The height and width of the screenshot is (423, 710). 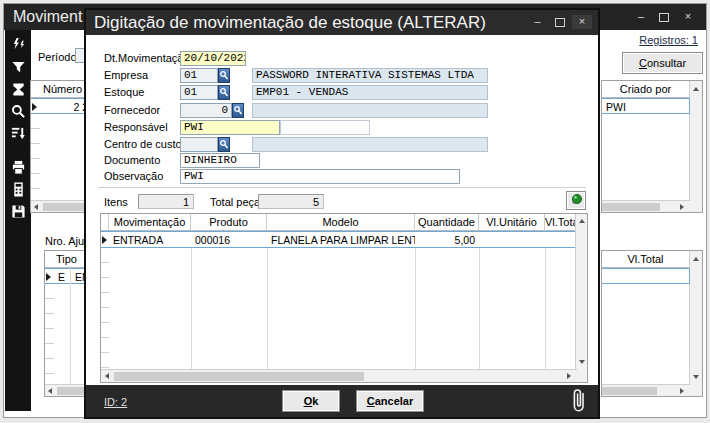 What do you see at coordinates (390, 401) in the screenshot?
I see `cancel-button: Cancelar` at bounding box center [390, 401].